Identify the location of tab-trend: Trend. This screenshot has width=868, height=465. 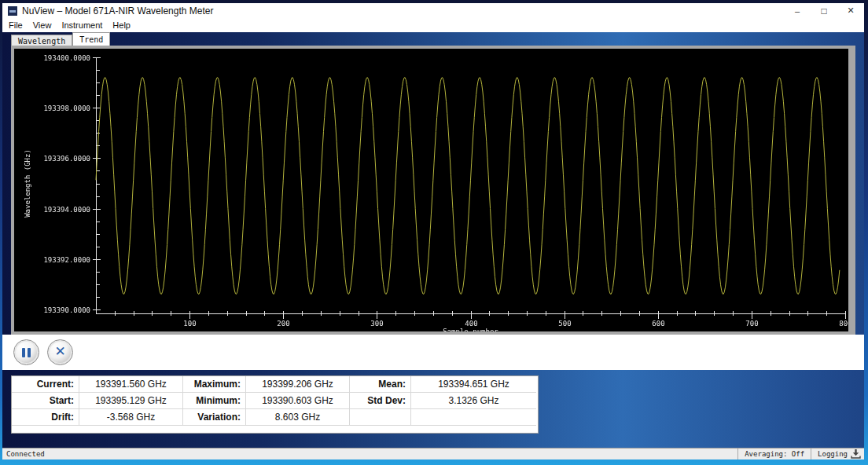
(91, 39).